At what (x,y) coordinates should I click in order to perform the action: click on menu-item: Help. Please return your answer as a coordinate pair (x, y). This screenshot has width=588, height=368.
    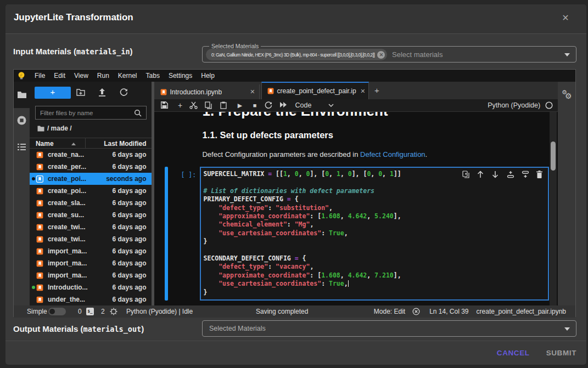
    Looking at the image, I should click on (208, 76).